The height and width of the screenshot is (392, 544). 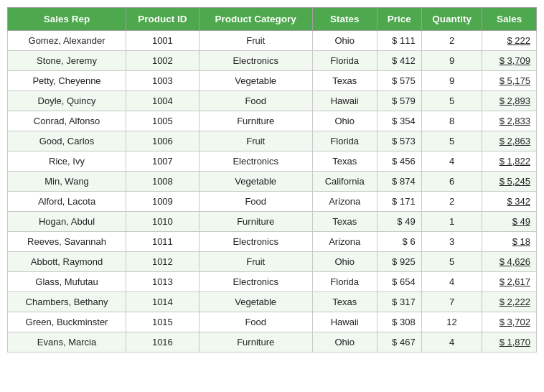 I want to click on cell-price: $ 654, so click(x=399, y=282).